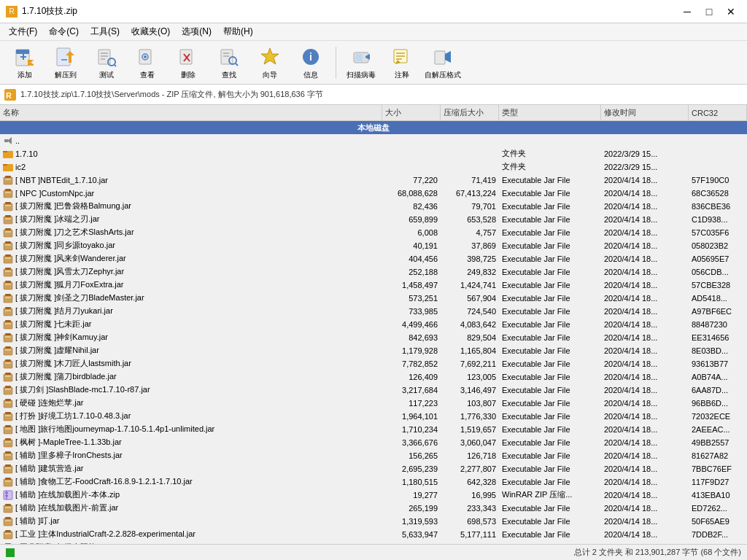 Image resolution: width=747 pixels, height=560 pixels. I want to click on menu-help: 帮助(H), so click(238, 32).